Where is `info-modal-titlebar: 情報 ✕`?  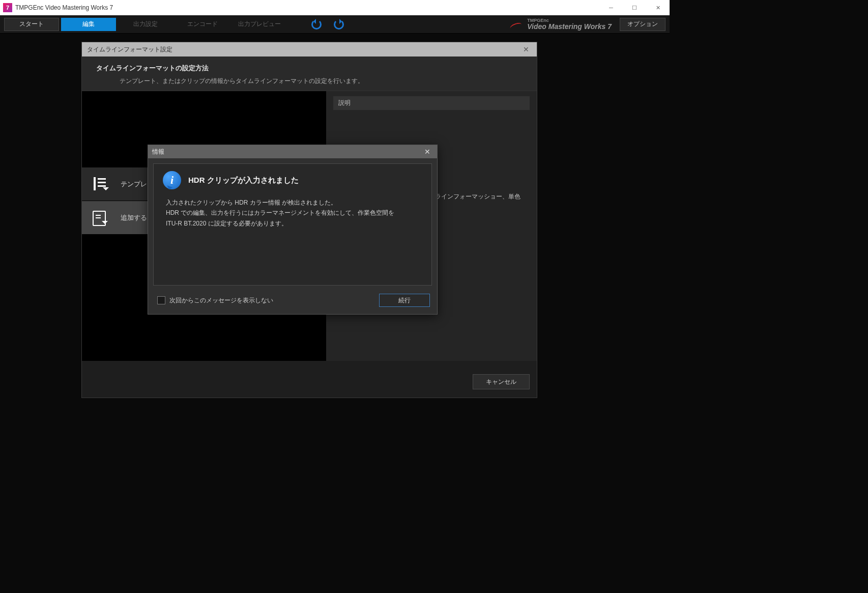
info-modal-titlebar: 情報 ✕ is located at coordinates (293, 152).